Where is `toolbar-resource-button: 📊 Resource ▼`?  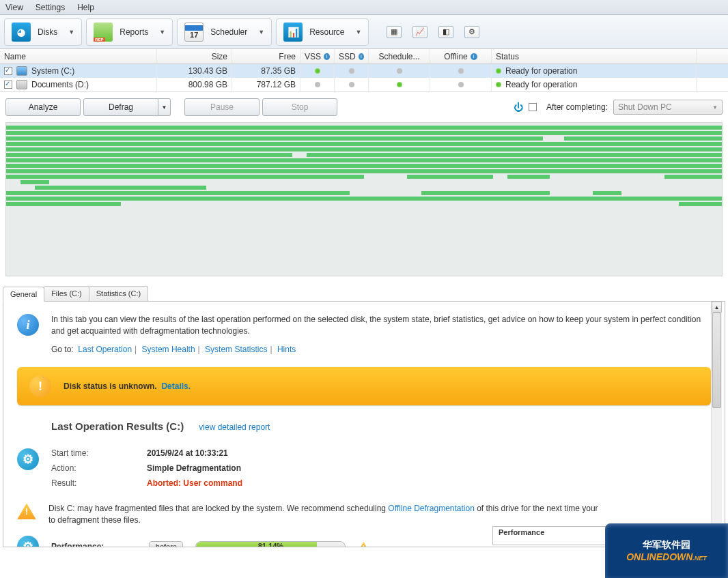
toolbar-resource-button: 📊 Resource ▼ is located at coordinates (322, 32).